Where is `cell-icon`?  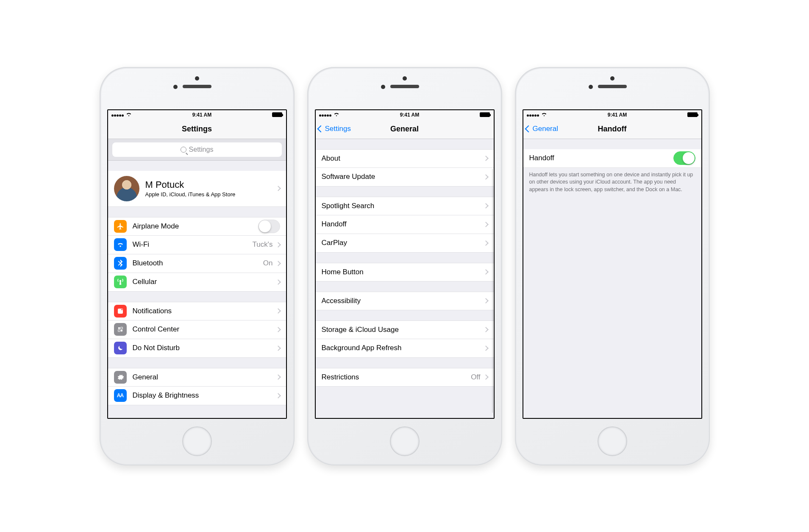 cell-icon is located at coordinates (120, 282).